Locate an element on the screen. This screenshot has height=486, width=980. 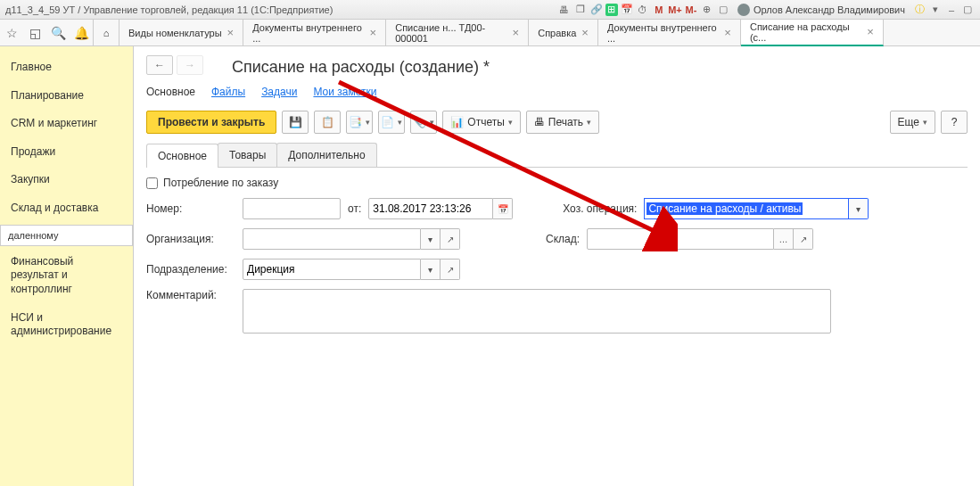
create-based-button: 📄▾ is located at coordinates (391, 122).